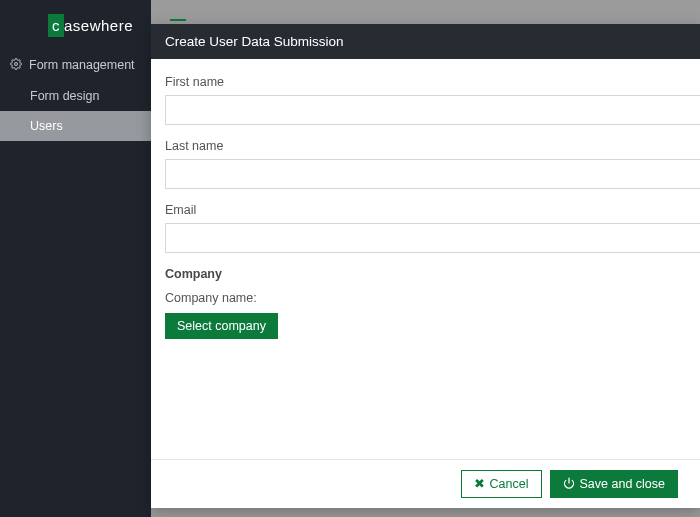 The height and width of the screenshot is (517, 700). I want to click on brand-name: casewhere, so click(90, 26).